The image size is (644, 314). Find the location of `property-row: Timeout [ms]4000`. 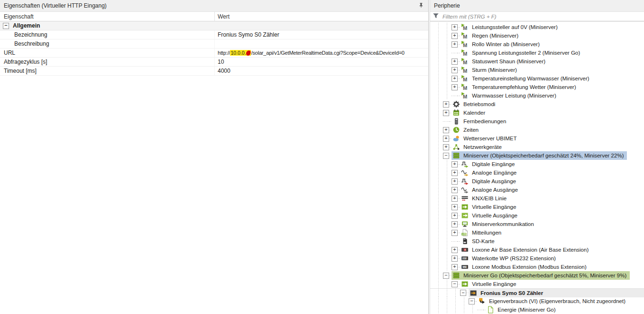

property-row: Timeout [ms]4000 is located at coordinates (214, 71).